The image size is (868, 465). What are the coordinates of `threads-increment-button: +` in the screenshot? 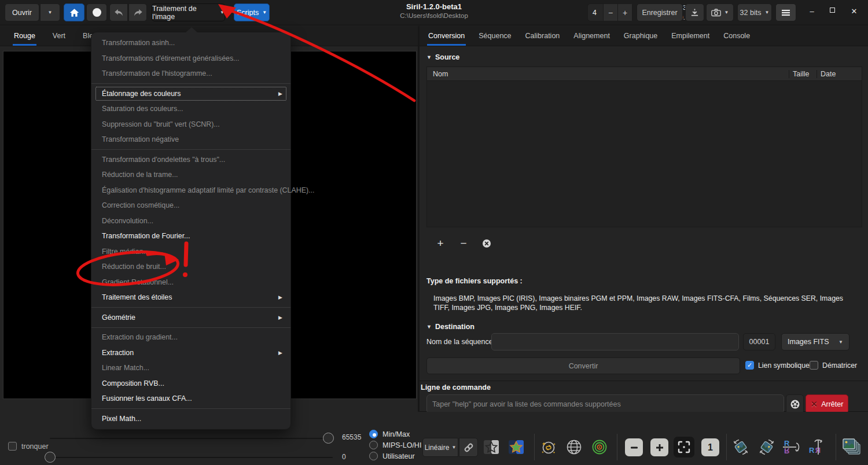 It's located at (625, 13).